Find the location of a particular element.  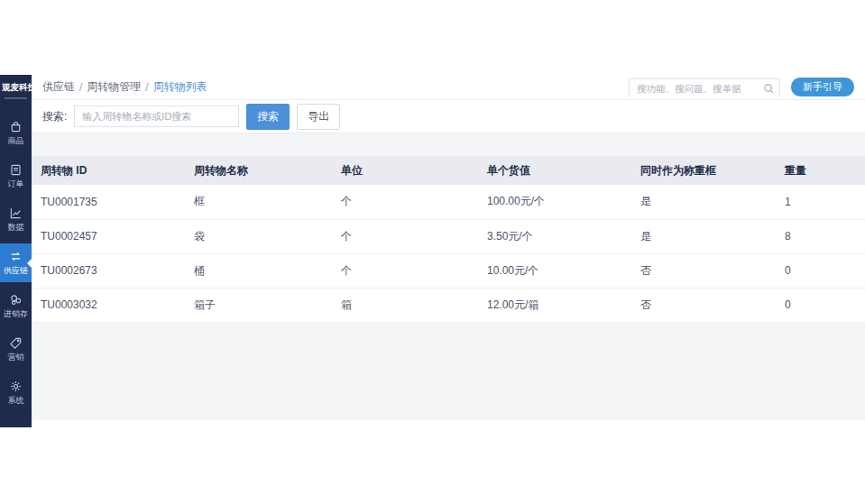

cell-turnover-name: 袋 is located at coordinates (258, 236).